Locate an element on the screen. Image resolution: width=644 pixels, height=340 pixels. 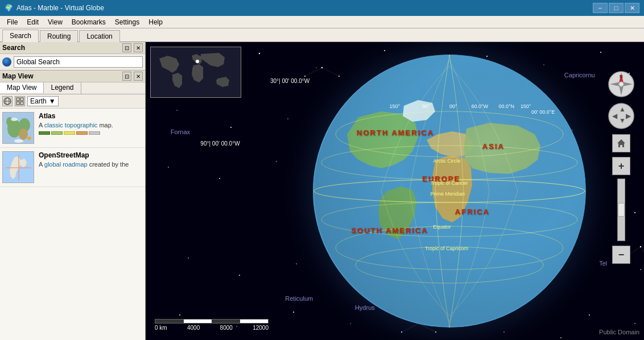
titlebar-left: 🌍 Atlas - Marble - Virtual Globe is located at coordinates (55, 8).